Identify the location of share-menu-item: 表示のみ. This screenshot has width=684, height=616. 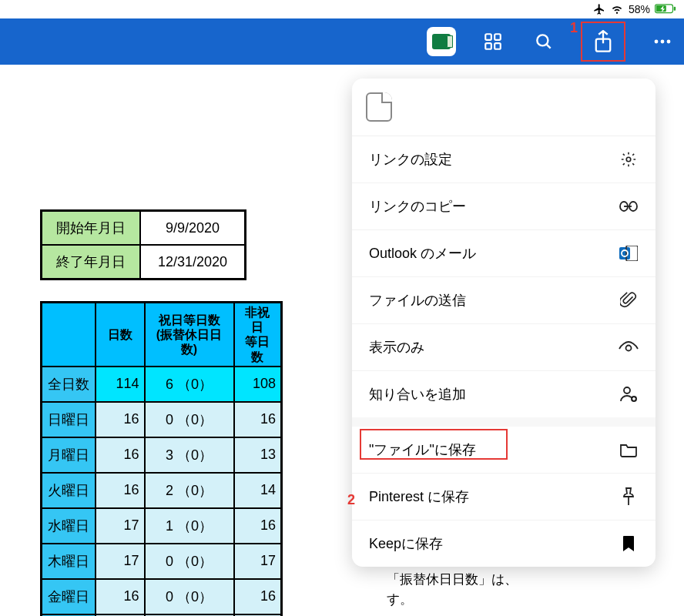
(504, 346).